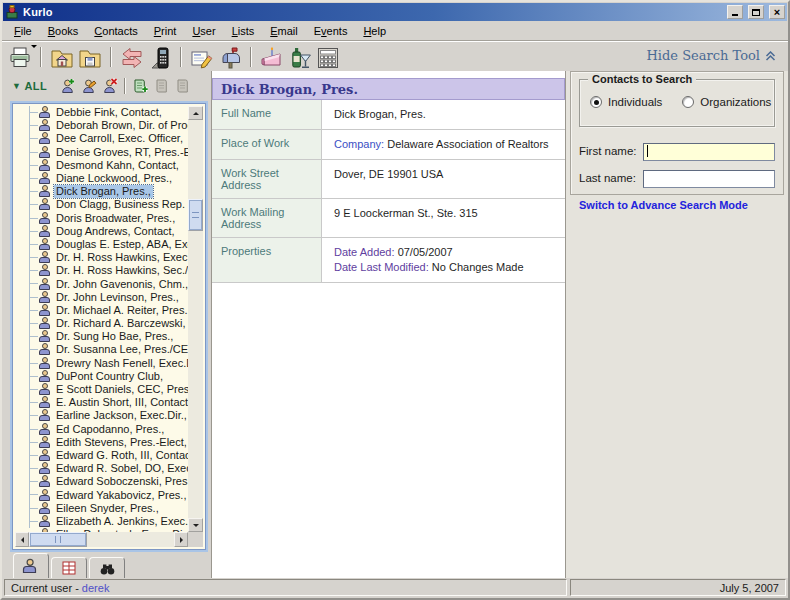 This screenshot has height=600, width=790. What do you see at coordinates (110, 86) in the screenshot?
I see `delete-contact-button` at bounding box center [110, 86].